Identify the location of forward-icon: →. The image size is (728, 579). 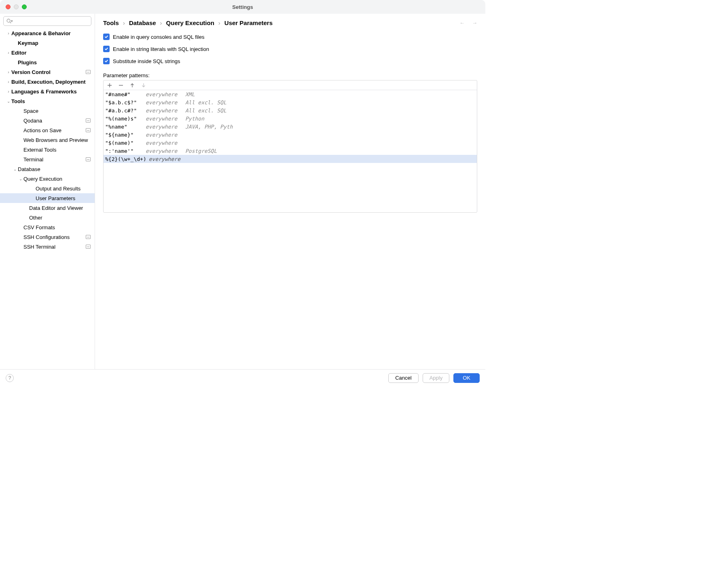
(475, 23).